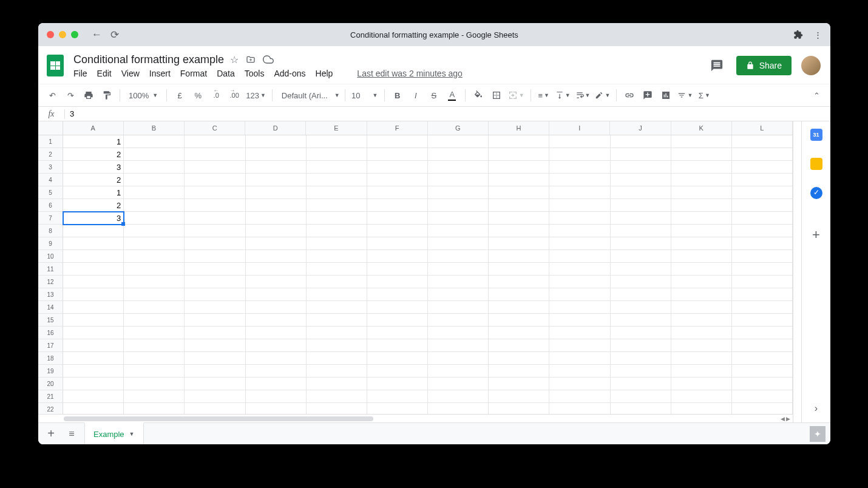  I want to click on row-header: 22, so click(51, 408).